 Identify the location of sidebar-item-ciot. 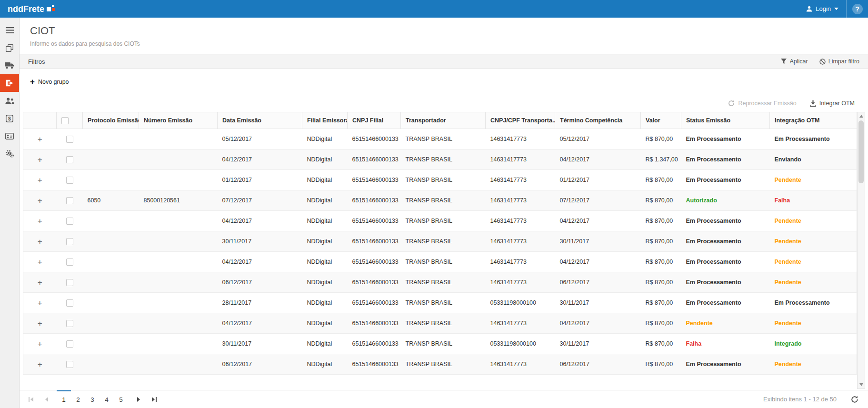
(10, 83).